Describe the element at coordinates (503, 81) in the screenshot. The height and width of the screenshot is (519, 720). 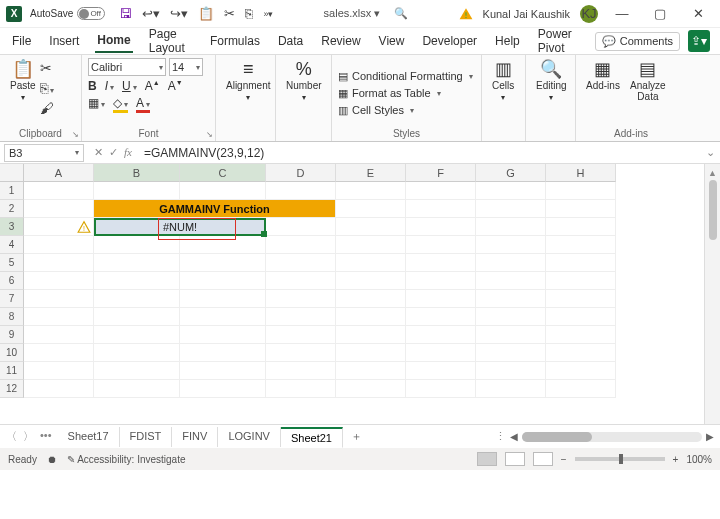
I see `cells-button: ▥Cells▾` at that location.